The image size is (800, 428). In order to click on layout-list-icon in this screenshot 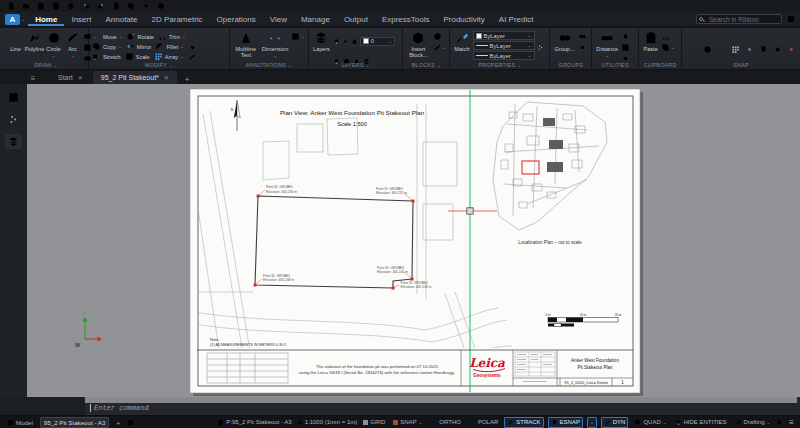, I will do `click(130, 420)`.